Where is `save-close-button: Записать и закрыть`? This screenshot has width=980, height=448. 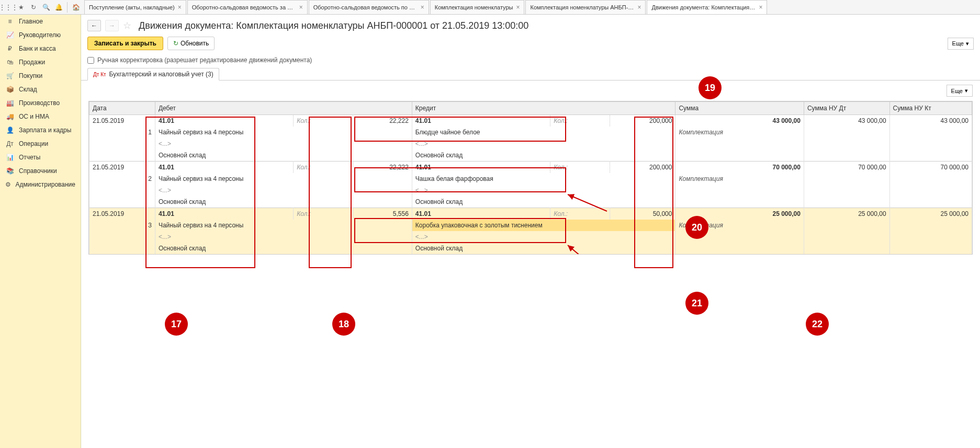
save-close-button: Записать и закрыть is located at coordinates (126, 43).